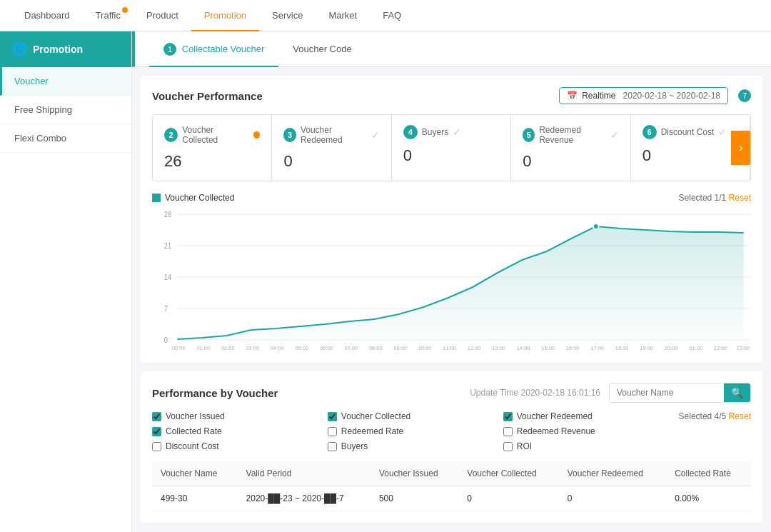  Describe the element at coordinates (214, 49) in the screenshot. I see `tab-collectable-voucher: 1 Collectable Voucher` at that location.